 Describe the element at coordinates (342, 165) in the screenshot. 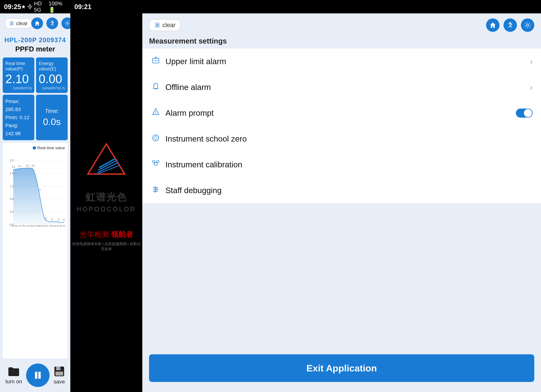

I see `settings-item-calibration: Instrument calibration` at that location.